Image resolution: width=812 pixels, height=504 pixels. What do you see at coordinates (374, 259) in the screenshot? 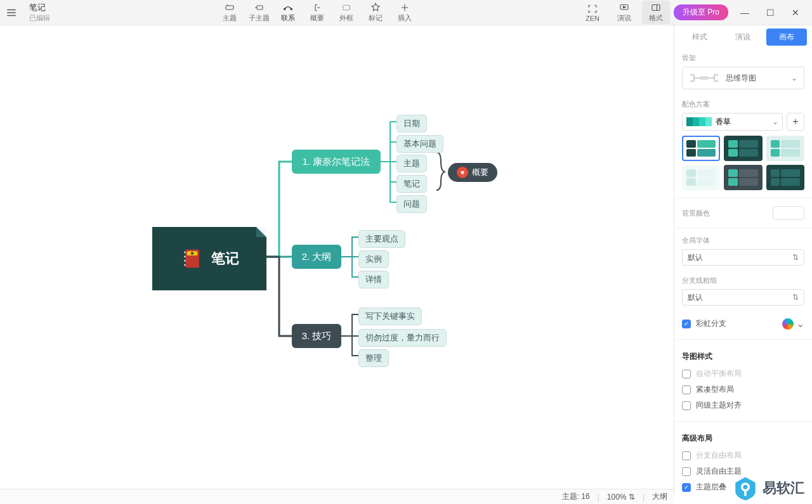
I see `leaf-b2-1: 实例` at bounding box center [374, 259].